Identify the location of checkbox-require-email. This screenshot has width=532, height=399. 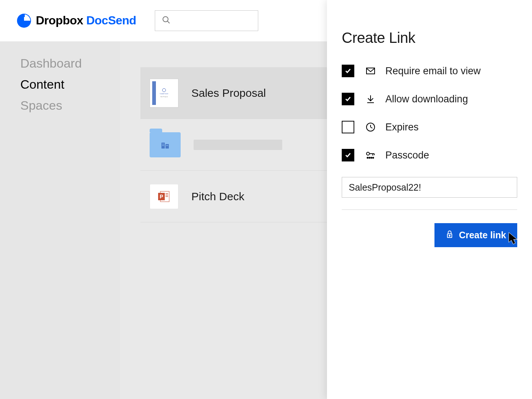
(348, 71).